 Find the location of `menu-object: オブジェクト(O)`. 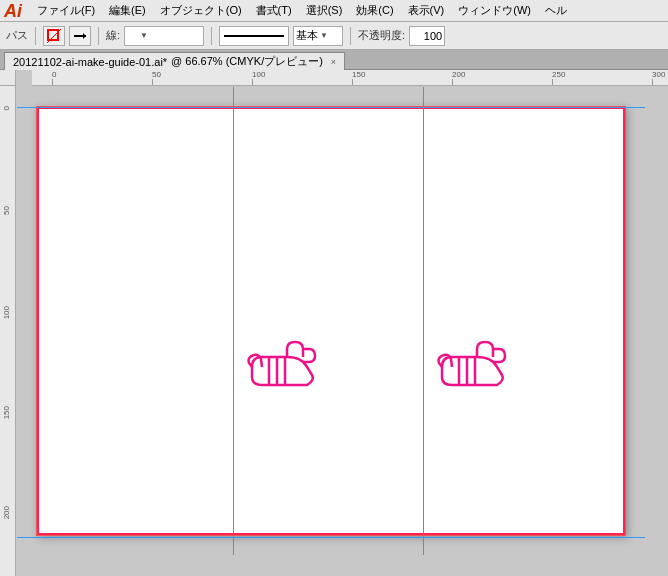

menu-object: オブジェクト(O) is located at coordinates (201, 10).